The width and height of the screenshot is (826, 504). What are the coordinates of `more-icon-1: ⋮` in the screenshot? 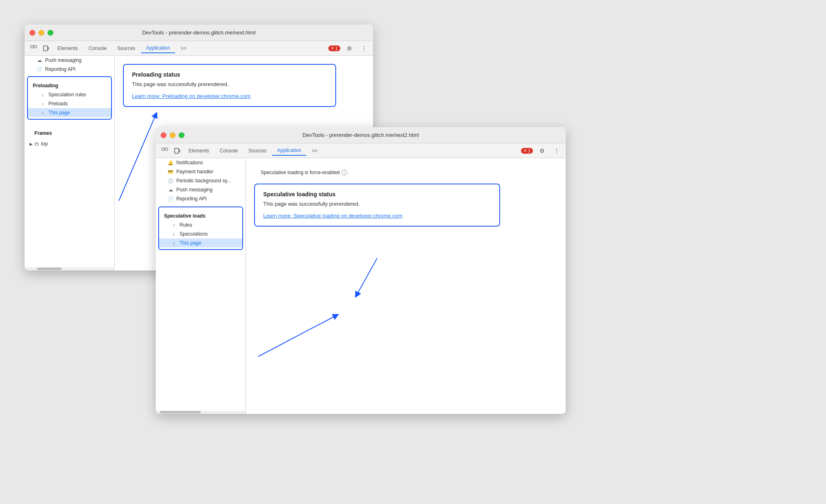 It's located at (364, 48).